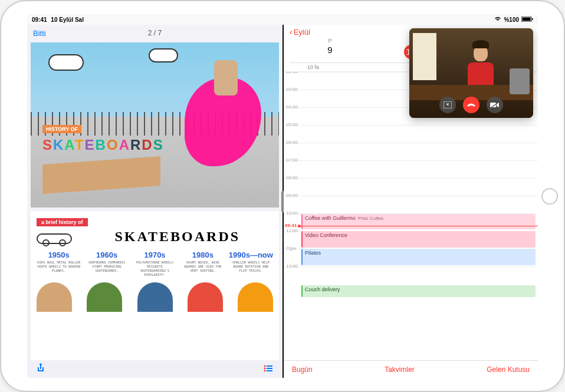 The image size is (565, 392). I want to click on hour-row: 13:00, so click(410, 275).